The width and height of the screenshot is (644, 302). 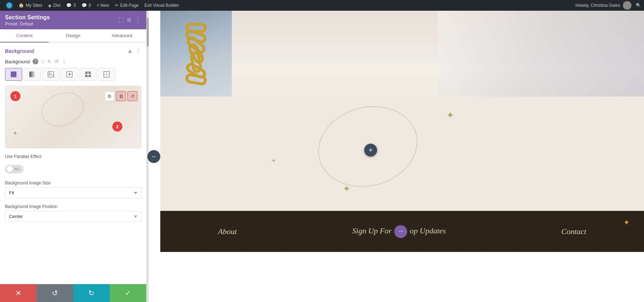 I want to click on image-preview-area: ✦ + 1 ⚙ 🗑 ↺ 2, so click(x=73, y=117).